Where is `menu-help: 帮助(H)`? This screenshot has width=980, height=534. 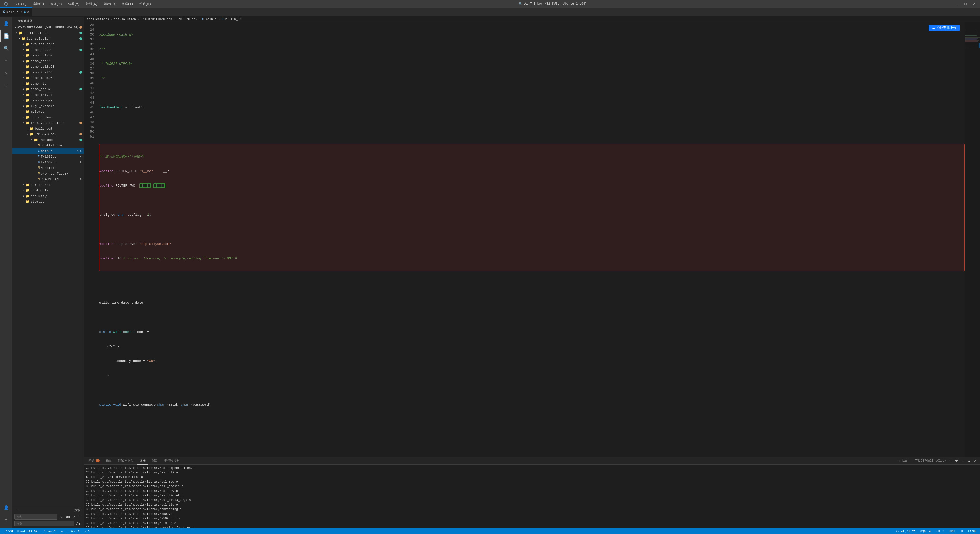 menu-help: 帮助(H) is located at coordinates (145, 4).